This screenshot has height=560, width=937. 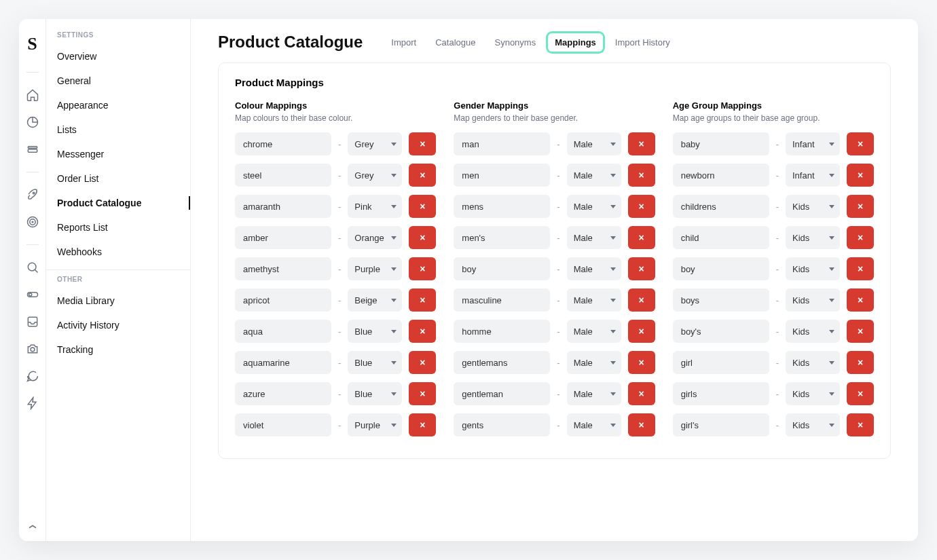 I want to click on sidebar-item-tracking: Tracking, so click(x=118, y=350).